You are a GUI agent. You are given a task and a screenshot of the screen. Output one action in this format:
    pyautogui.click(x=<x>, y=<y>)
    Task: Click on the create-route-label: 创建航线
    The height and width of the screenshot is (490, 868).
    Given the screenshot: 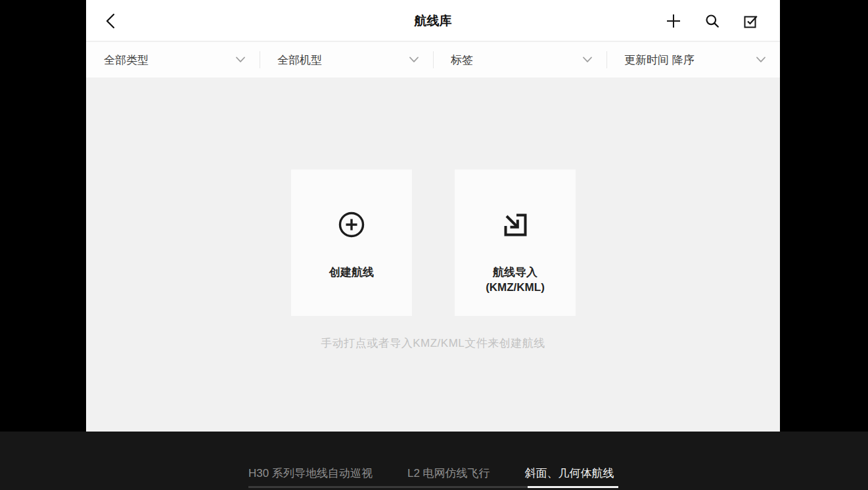 What is the action you would take?
    pyautogui.click(x=352, y=272)
    